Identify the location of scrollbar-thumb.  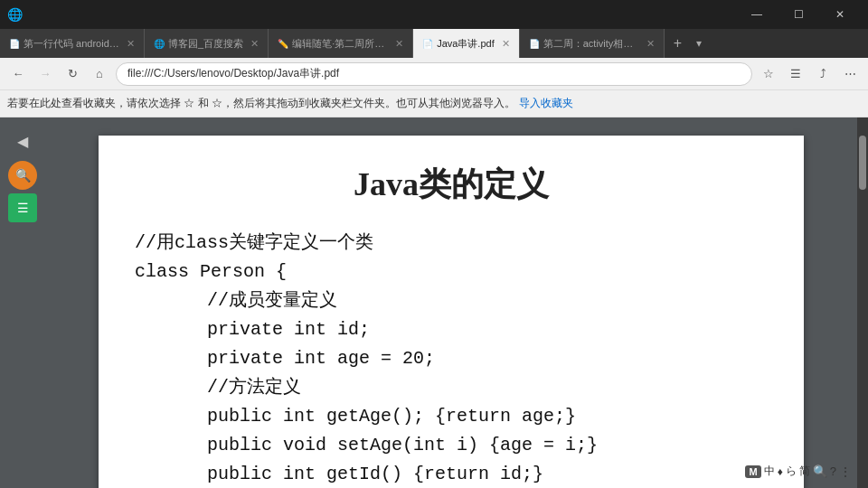
(863, 163).